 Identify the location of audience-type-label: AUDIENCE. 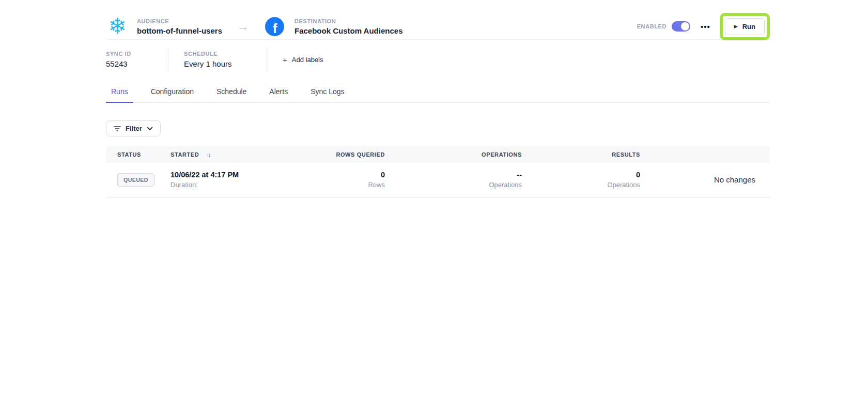
(180, 21).